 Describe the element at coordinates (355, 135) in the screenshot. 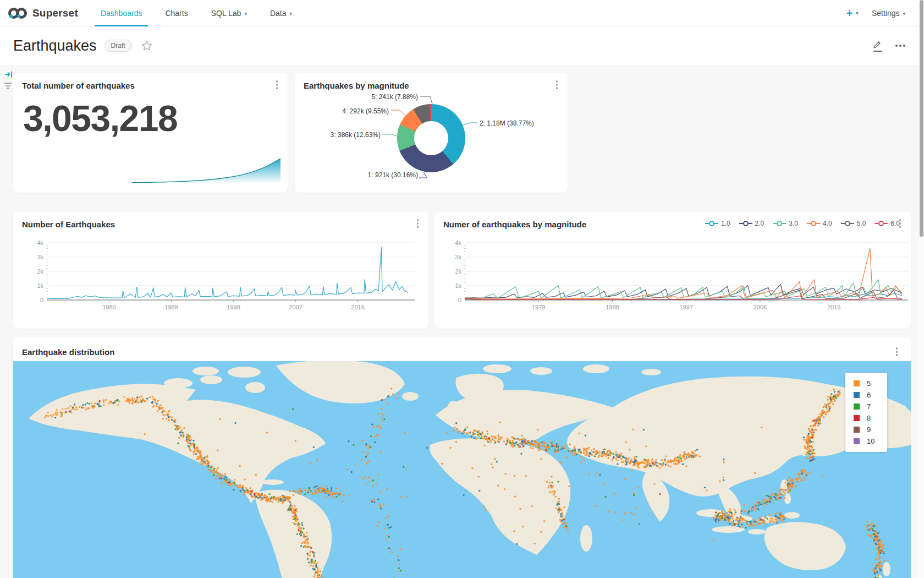

I see `donut-label: 3: 386k (12.63%)` at that location.